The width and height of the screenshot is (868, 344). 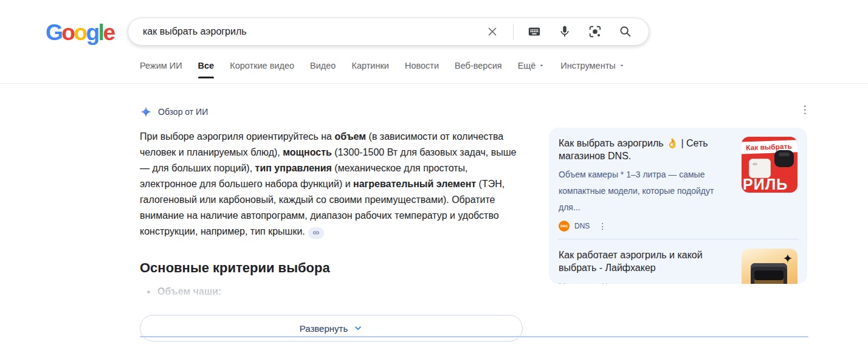 What do you see at coordinates (788, 258) in the screenshot?
I see `sparkle-icon` at bounding box center [788, 258].